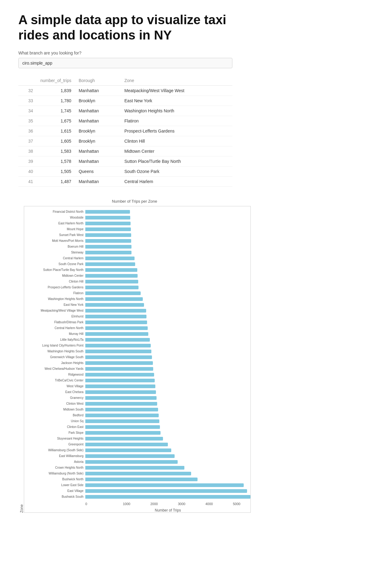 The width and height of the screenshot is (392, 570). Describe the element at coordinates (125, 141) in the screenshot. I see `table-row: 371,605BrooklynClinton Hill` at that location.